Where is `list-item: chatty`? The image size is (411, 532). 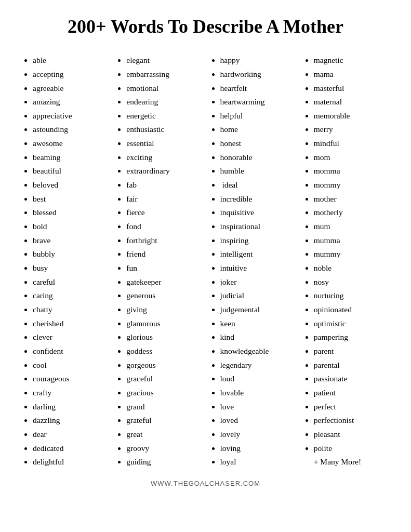 list-item: chatty is located at coordinates (70, 310).